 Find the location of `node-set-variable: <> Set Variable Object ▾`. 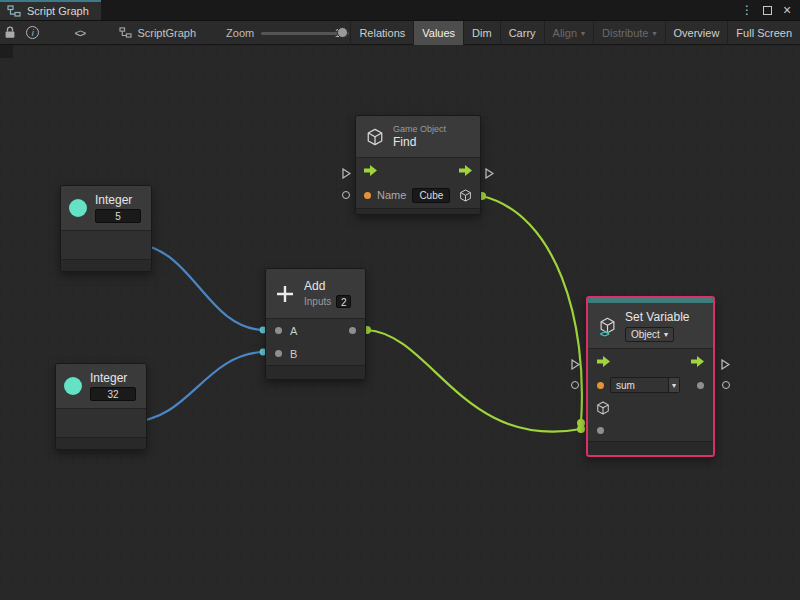

node-set-variable: <> Set Variable Object ▾ is located at coordinates (650, 376).